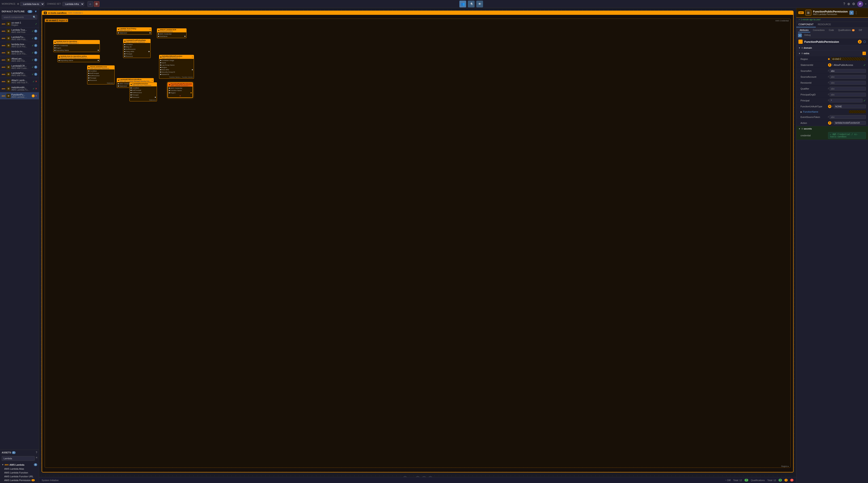 This screenshot has height=483, width=868. What do you see at coordinates (20, 24) in the screenshot?
I see `sidebar-item-us-east-1: aws ⊞ us-east-1 Region ✓` at bounding box center [20, 24].